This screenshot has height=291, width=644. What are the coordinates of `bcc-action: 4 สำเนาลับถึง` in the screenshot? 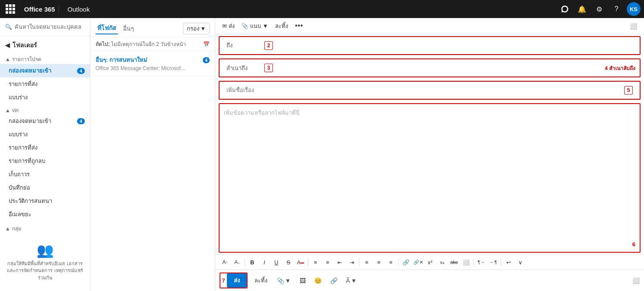 It's located at (622, 68).